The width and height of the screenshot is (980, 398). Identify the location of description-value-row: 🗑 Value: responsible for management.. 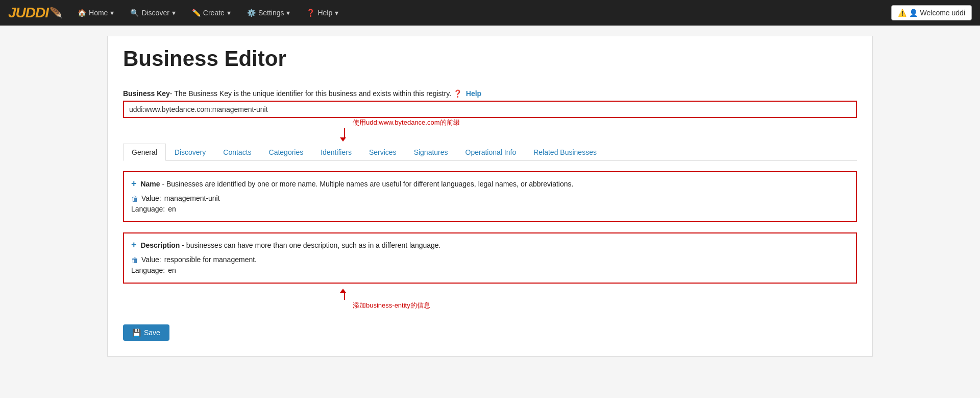
(490, 260).